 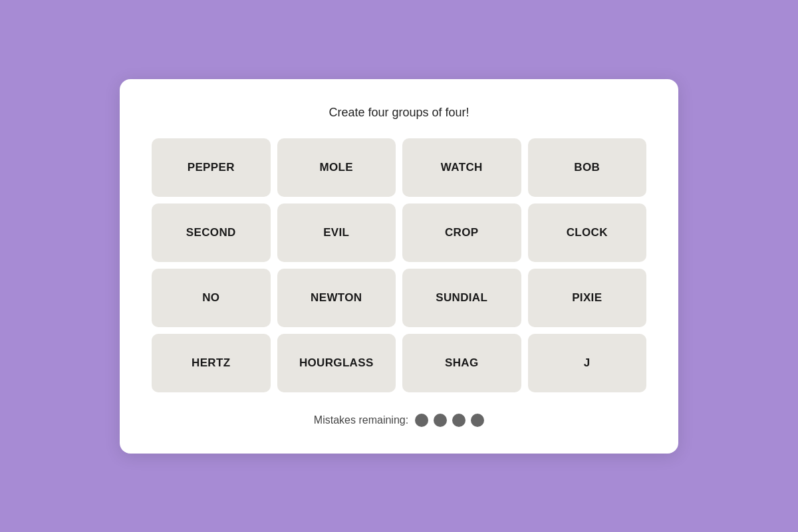 I want to click on word-label: SHAG, so click(x=462, y=363).